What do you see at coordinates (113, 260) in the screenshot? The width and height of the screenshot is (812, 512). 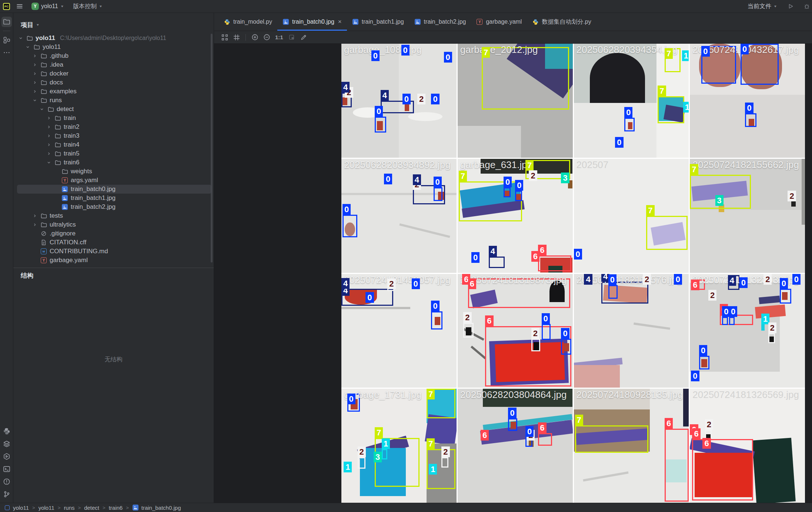 I see `tree-item-garbage.yaml: Ygarbage.yaml` at bounding box center [113, 260].